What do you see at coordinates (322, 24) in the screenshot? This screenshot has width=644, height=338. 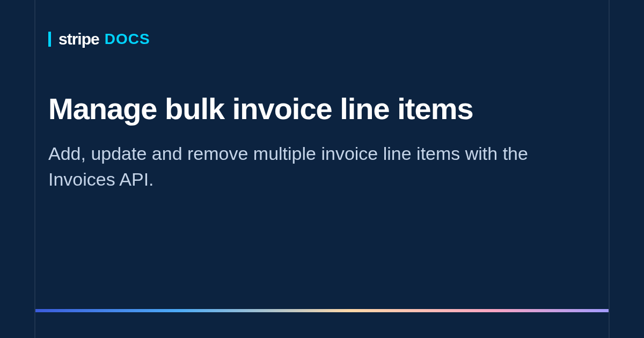 I see `header: stripe DOCS` at bounding box center [322, 24].